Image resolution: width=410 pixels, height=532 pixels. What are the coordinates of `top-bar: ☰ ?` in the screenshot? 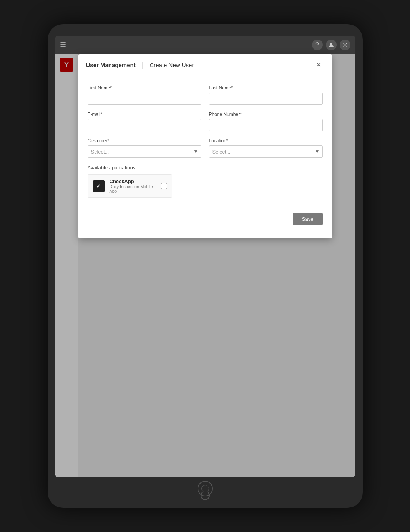 It's located at (205, 45).